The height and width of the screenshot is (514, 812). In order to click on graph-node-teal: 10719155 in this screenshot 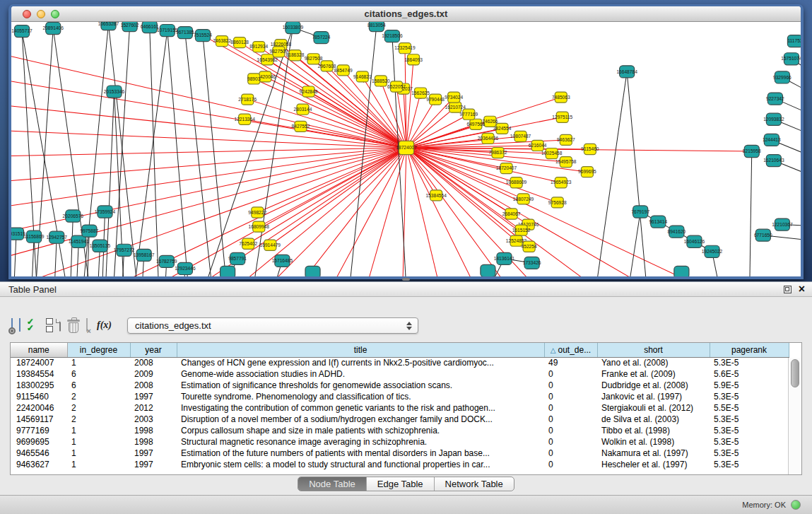, I will do `click(167, 31)`.